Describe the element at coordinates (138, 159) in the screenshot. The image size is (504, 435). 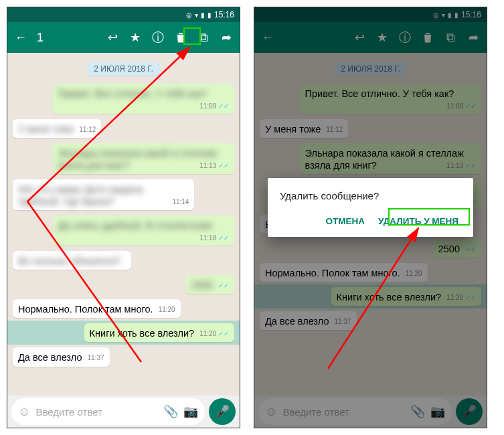
I see `message-text: Эльнара показала какой я стеллаж взяла д…` at that location.